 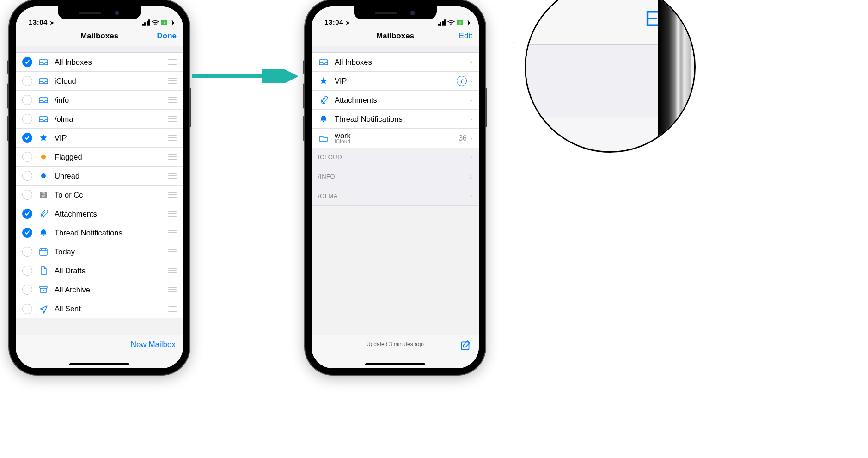 What do you see at coordinates (99, 36) in the screenshot?
I see `nav-bar: Mailboxes Done` at bounding box center [99, 36].